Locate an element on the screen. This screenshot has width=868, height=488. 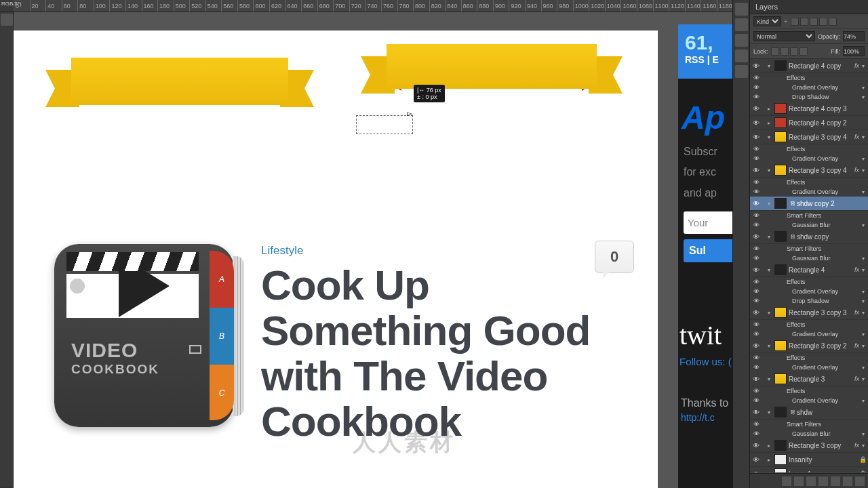
layer-row: 👁▾Rectangle 3fx▾ is located at coordinates (809, 380).